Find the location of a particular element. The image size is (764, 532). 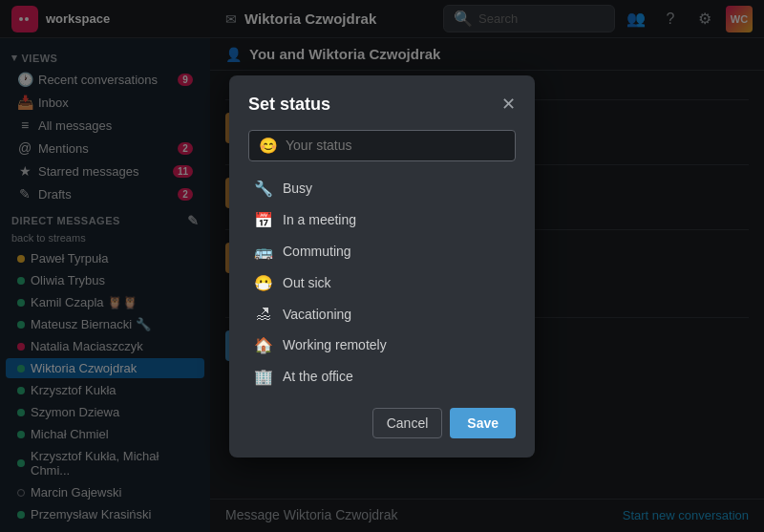

meeting-emoji: 📅 is located at coordinates (264, 220).